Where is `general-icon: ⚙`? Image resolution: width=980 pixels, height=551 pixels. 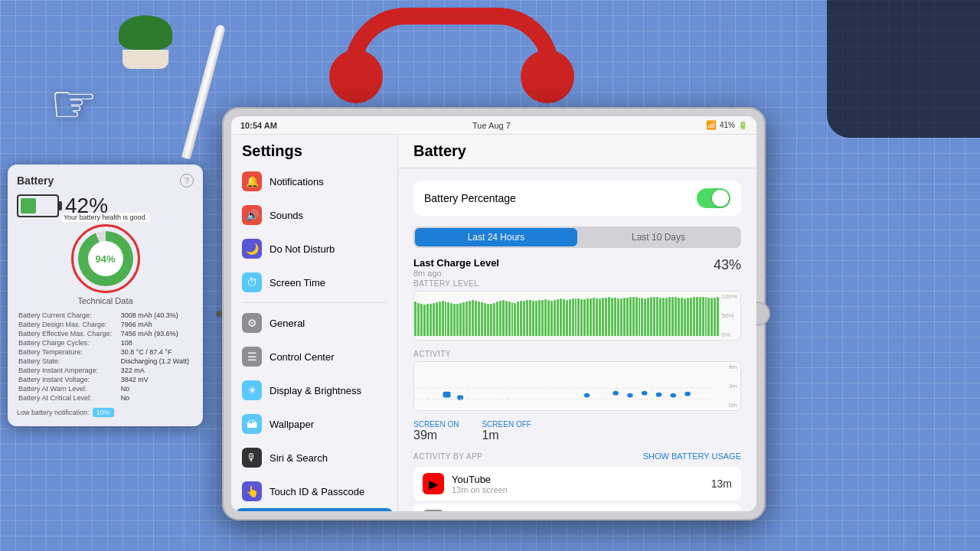 general-icon: ⚙ is located at coordinates (252, 323).